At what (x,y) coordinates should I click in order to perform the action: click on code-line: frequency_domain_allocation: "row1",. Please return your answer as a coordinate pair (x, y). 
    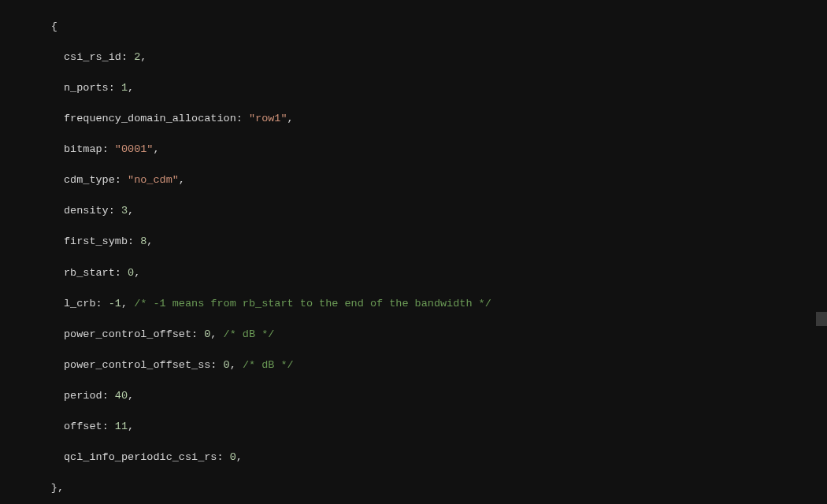
    Looking at the image, I should click on (414, 119).